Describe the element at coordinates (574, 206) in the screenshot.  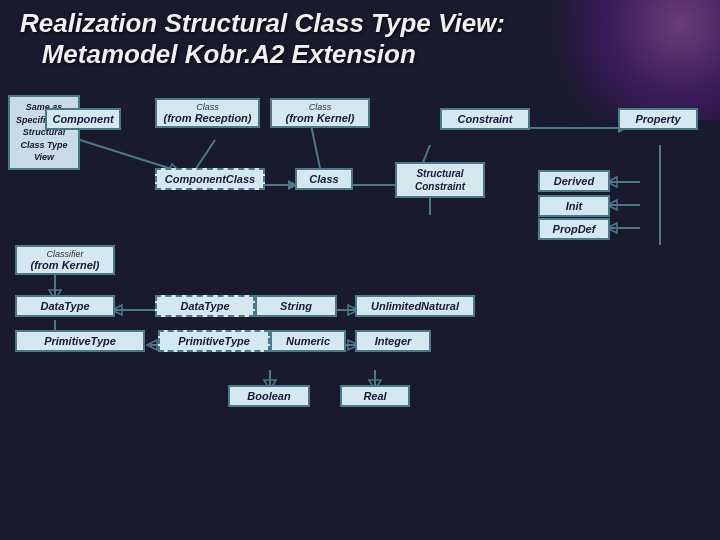
I see `init-box: Init` at that location.